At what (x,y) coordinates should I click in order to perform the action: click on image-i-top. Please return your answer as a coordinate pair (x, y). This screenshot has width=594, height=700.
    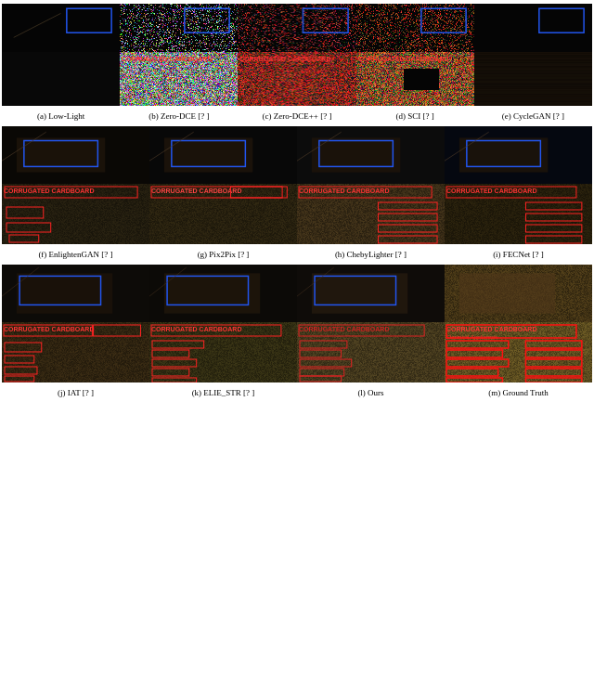
    Looking at the image, I should click on (518, 155).